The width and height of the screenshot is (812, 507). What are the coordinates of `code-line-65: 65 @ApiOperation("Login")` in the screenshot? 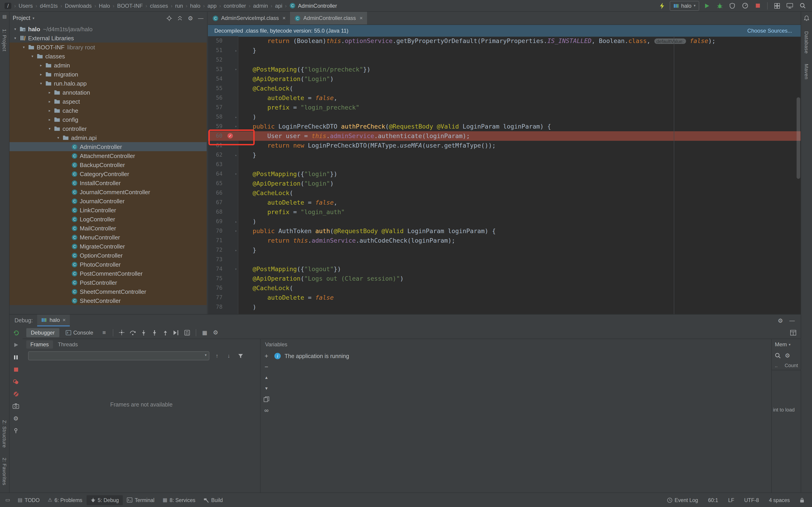 It's located at (505, 184).